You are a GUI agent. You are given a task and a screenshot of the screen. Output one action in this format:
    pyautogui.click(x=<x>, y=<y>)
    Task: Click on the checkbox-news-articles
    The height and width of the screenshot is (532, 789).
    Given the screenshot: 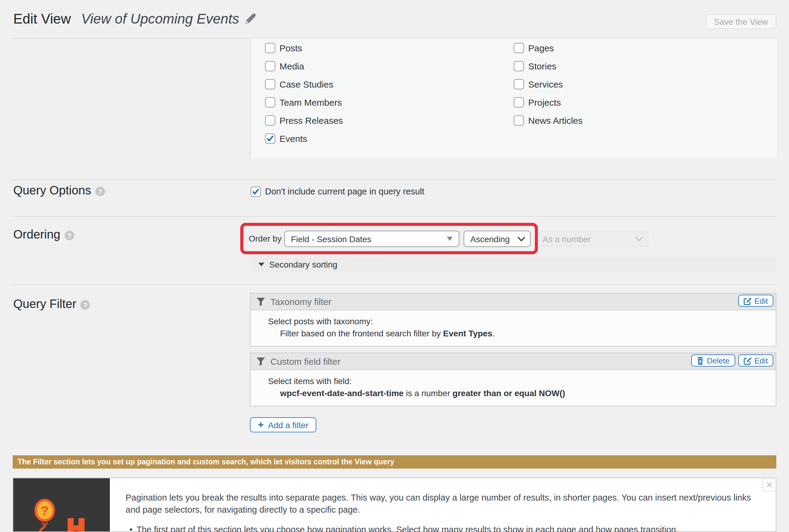 What is the action you would take?
    pyautogui.click(x=519, y=120)
    